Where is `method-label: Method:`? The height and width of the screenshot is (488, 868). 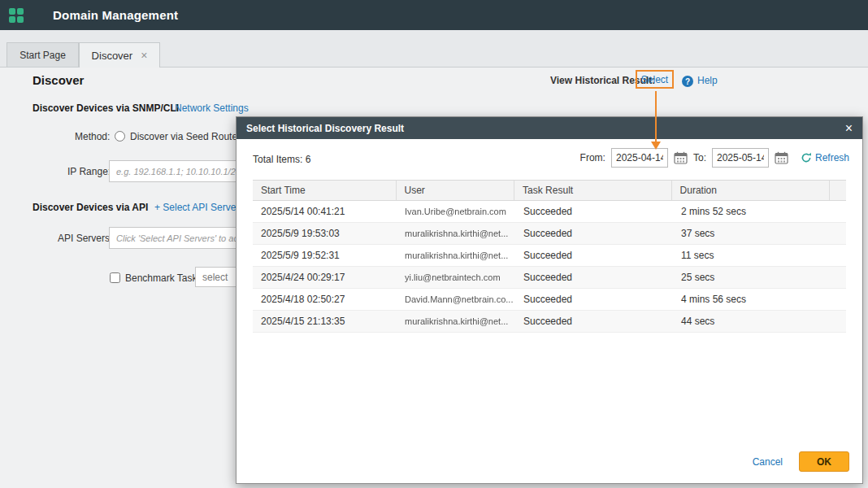
method-label: Method: is located at coordinates (93, 137).